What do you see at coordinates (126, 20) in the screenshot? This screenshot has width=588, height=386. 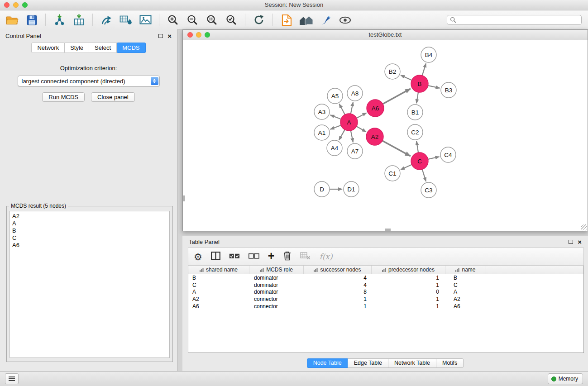 I see `export-table-button` at bounding box center [126, 20].